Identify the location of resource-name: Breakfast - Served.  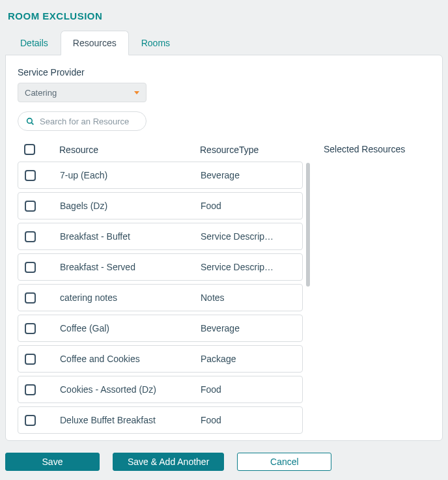
(126, 267).